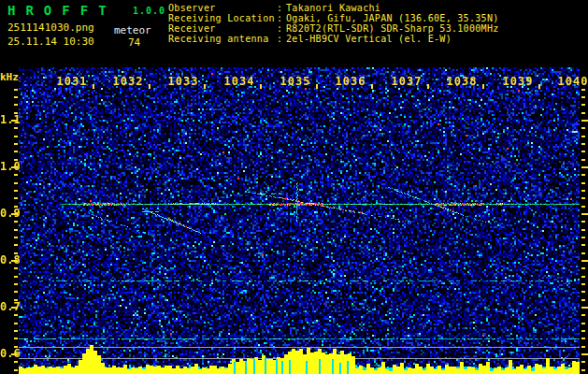 This screenshot has height=374, width=588. What do you see at coordinates (393, 28) in the screenshot?
I see `station-info-text: R820T2(RTL-SDR) SDR-Sharp 53.1000MHz` at bounding box center [393, 28].